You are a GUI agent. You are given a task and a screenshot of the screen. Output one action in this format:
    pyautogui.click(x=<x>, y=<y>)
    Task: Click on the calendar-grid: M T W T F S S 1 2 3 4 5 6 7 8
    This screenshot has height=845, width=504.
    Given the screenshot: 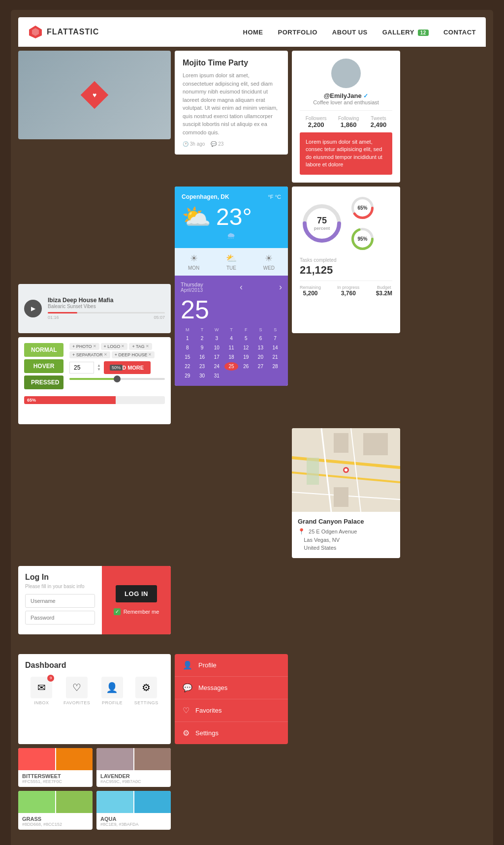 What is the action you would take?
    pyautogui.click(x=231, y=353)
    